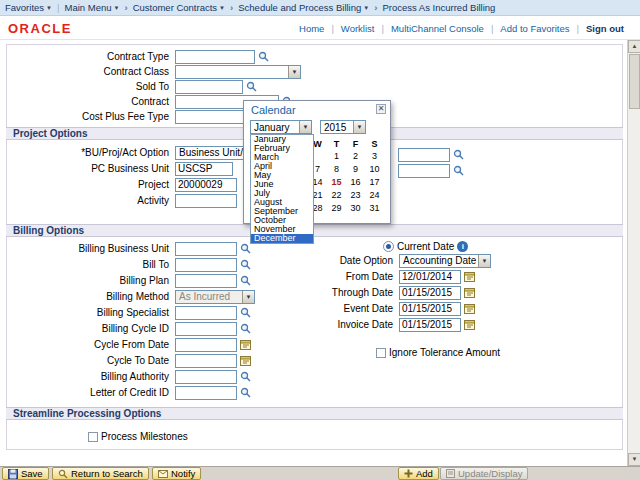  What do you see at coordinates (381, 353) in the screenshot?
I see `ignore-tolerance-checkbox` at bounding box center [381, 353].